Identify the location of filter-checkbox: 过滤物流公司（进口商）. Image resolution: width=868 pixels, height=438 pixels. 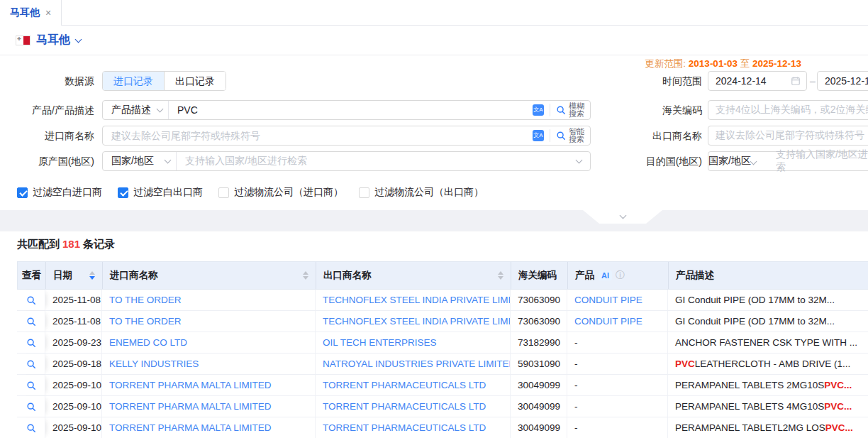
(281, 192).